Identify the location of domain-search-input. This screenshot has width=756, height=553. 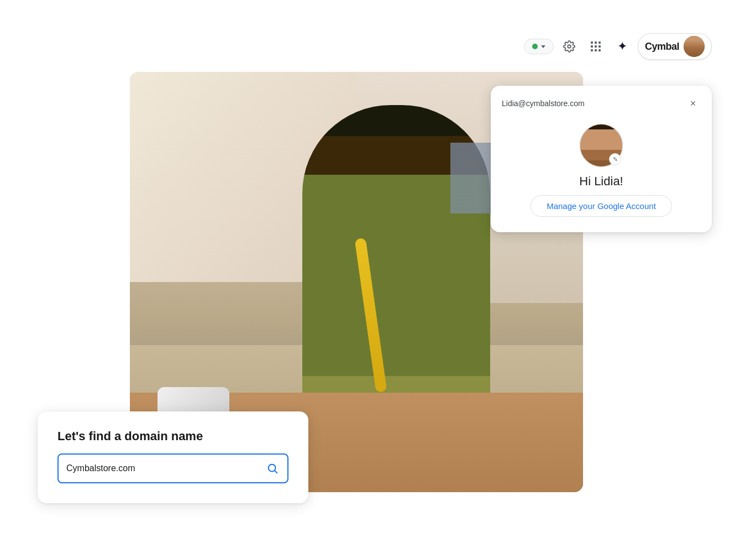
(163, 468).